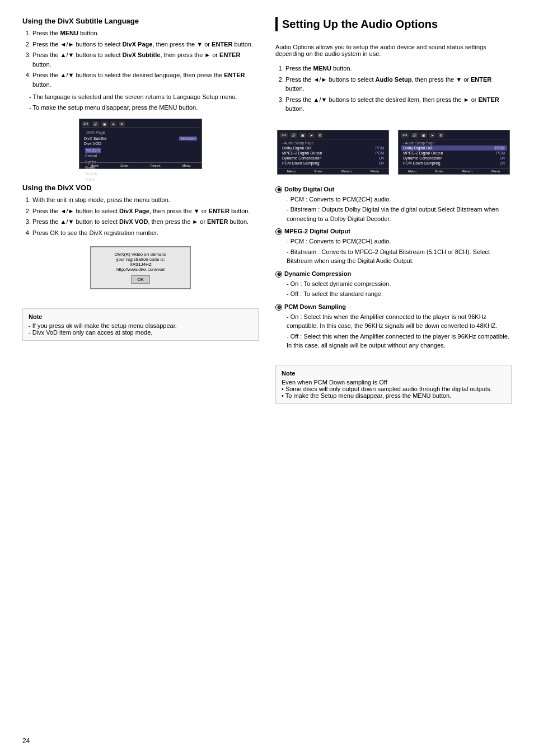  What do you see at coordinates (454, 170) in the screenshot?
I see `screen3-bottom-bar: MenuEnterReturnMenu` at bounding box center [454, 170].